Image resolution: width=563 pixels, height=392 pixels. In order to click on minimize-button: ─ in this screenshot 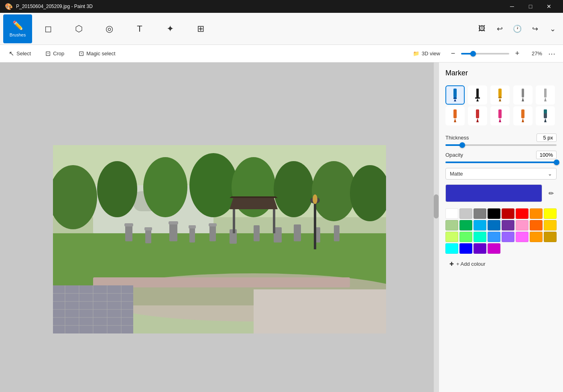, I will do `click(512, 6)`.